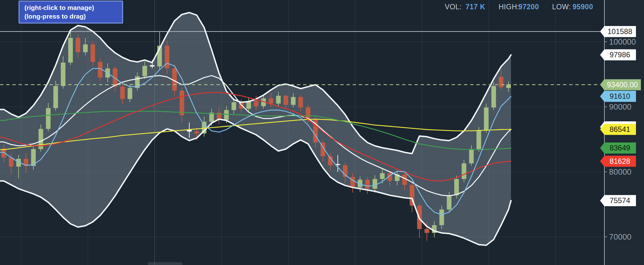 This screenshot has height=265, width=644. Describe the element at coordinates (618, 129) in the screenshot. I see `sma-yellow-price-label: 86541` at that location.